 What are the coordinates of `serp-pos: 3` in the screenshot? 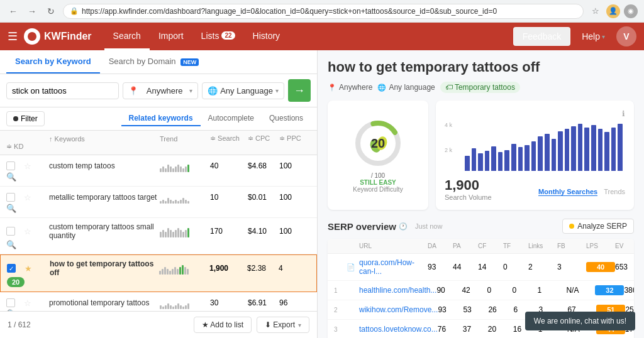 It's located at (340, 329).